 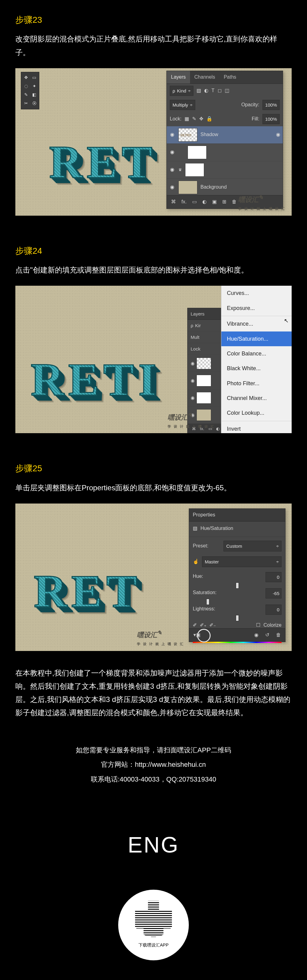 I want to click on fx-icon: fx., so click(x=184, y=202).